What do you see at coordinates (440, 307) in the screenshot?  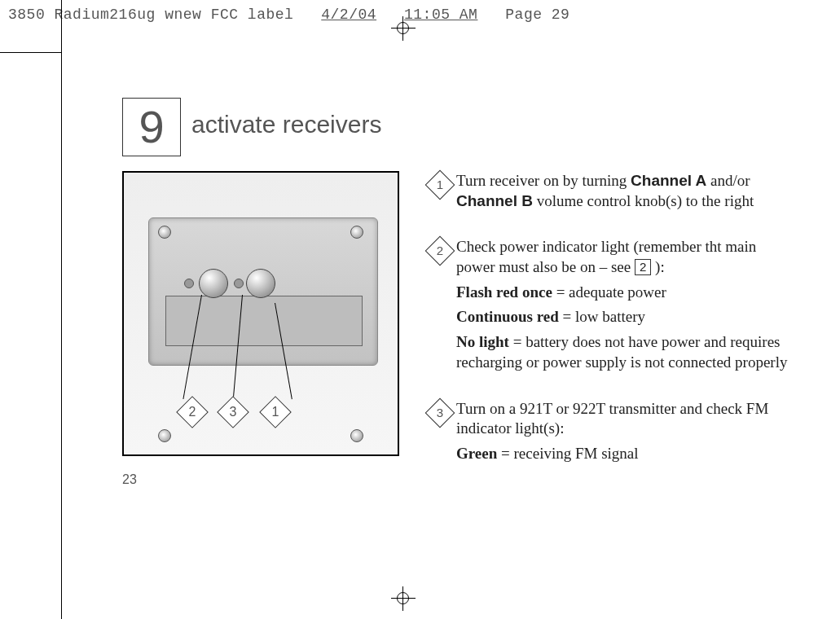 I see `step-marker: 2` at bounding box center [440, 307].